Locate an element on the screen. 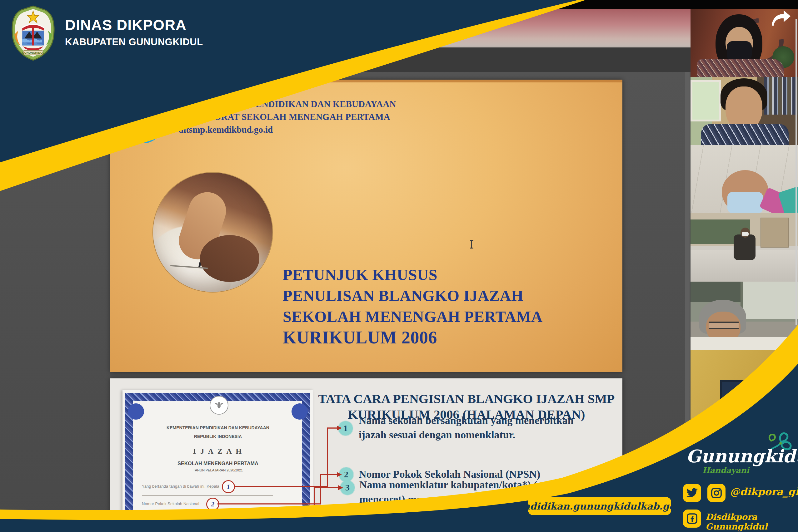  agency-region: KABUPATEN GUNUNGKIDUL is located at coordinates (134, 42).